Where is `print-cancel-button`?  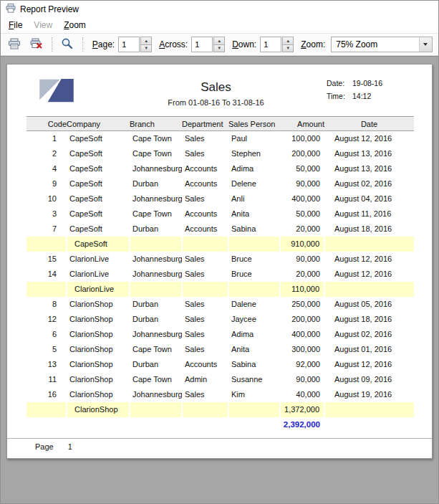
print-cancel-button is located at coordinates (37, 44).